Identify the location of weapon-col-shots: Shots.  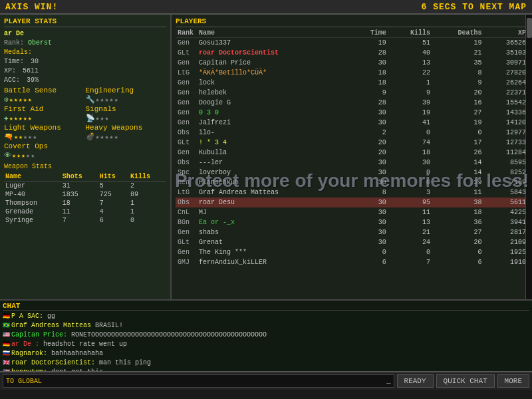
(80, 177).